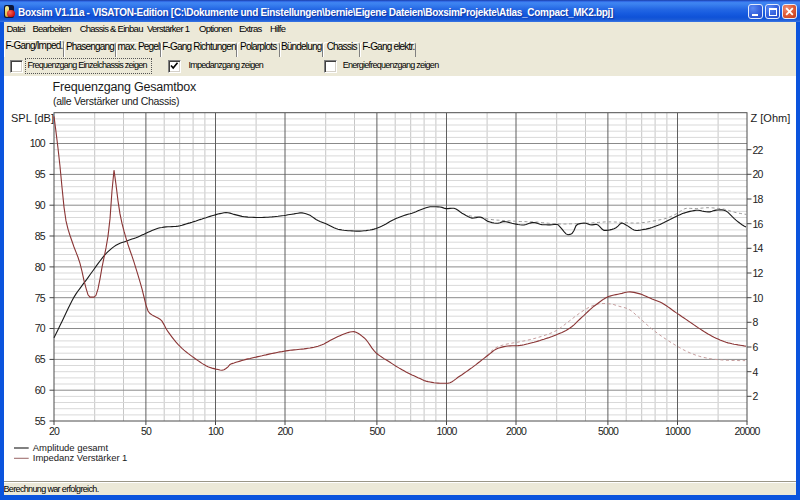 The image size is (800, 500). Describe the element at coordinates (758, 248) in the screenshot. I see `svg-text: 14` at that location.